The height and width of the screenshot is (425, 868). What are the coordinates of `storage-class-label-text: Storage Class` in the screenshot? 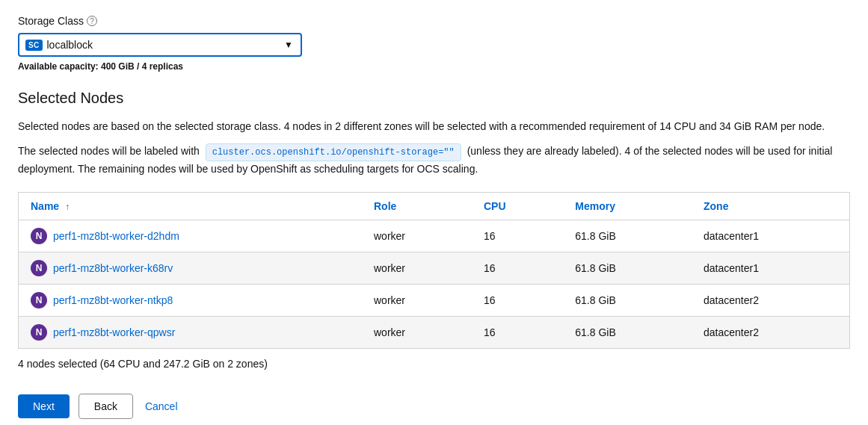 It's located at (51, 21).